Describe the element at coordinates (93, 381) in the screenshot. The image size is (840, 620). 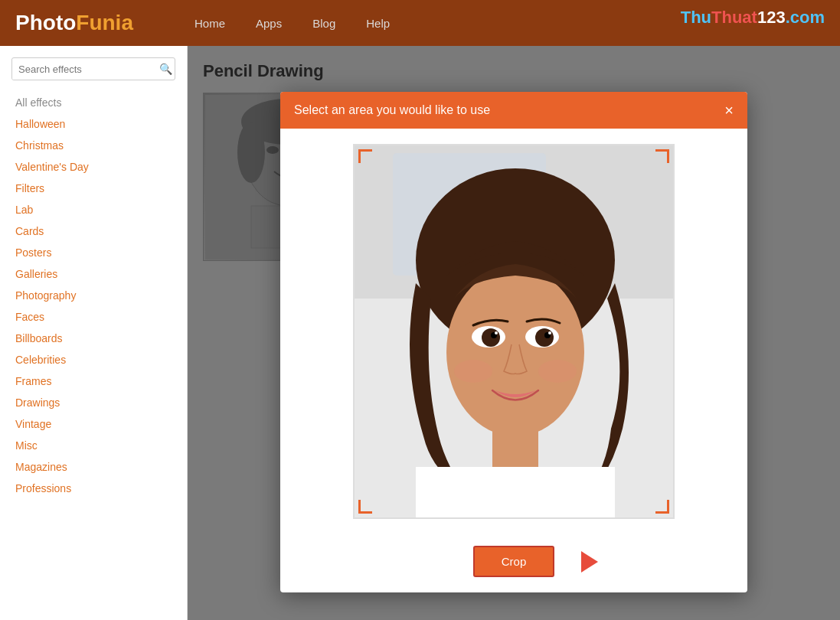
I see `sidebar-item-frames: Frames` at that location.